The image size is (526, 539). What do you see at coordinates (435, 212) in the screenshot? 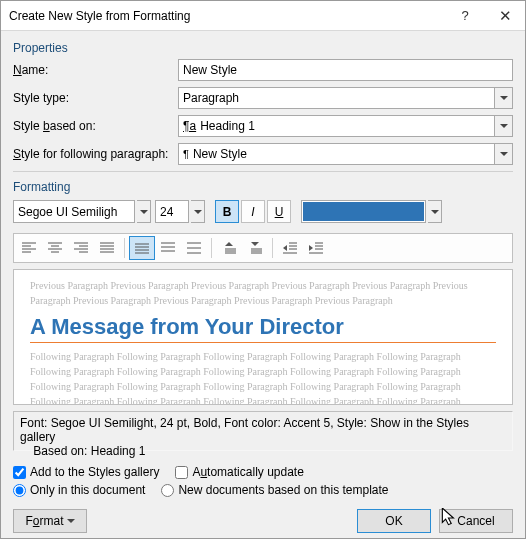
I see `font-color-dropdown-button` at bounding box center [435, 212].